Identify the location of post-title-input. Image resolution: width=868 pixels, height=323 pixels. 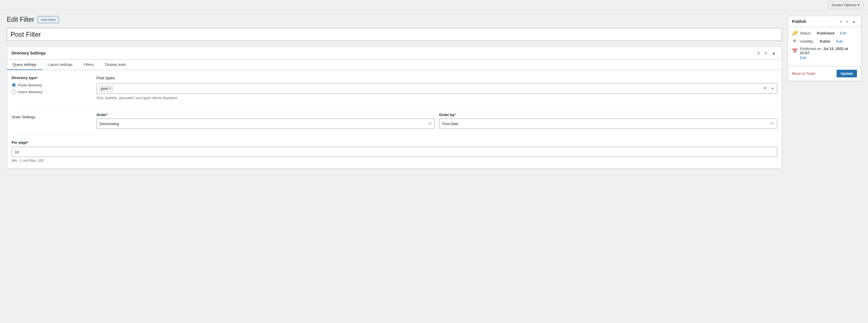
(394, 34).